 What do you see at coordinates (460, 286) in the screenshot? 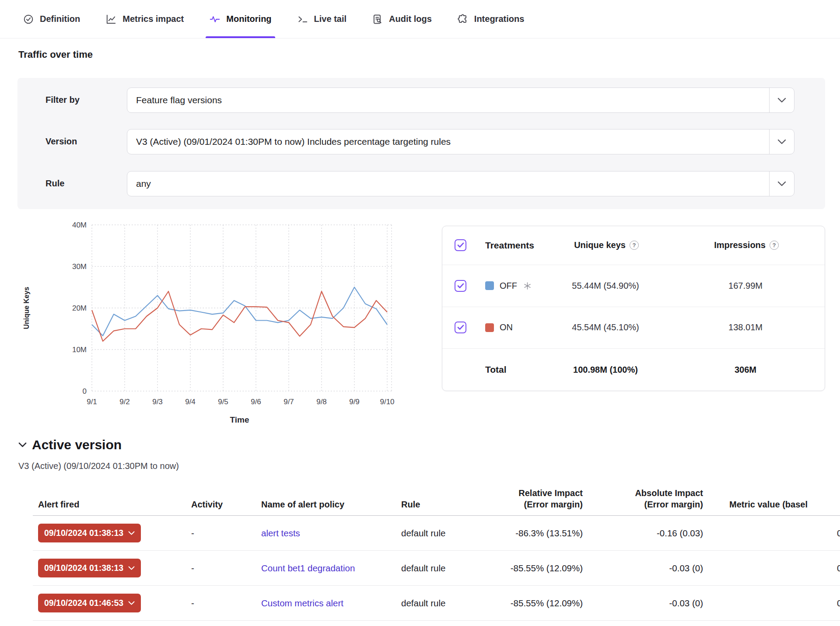
I see `treatment-off-checkbox` at bounding box center [460, 286].